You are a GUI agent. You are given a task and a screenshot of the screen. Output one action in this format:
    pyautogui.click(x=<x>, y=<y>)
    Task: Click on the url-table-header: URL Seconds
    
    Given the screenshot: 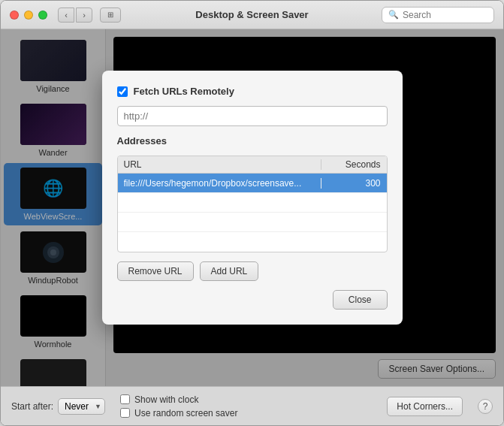 What is the action you would take?
    pyautogui.click(x=252, y=165)
    